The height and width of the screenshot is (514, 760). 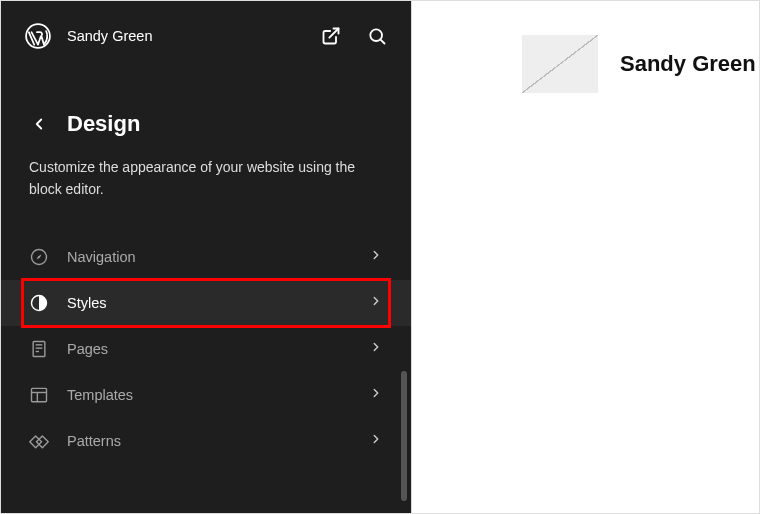 I want to click on menu-item-templates: Templates, so click(x=206, y=395).